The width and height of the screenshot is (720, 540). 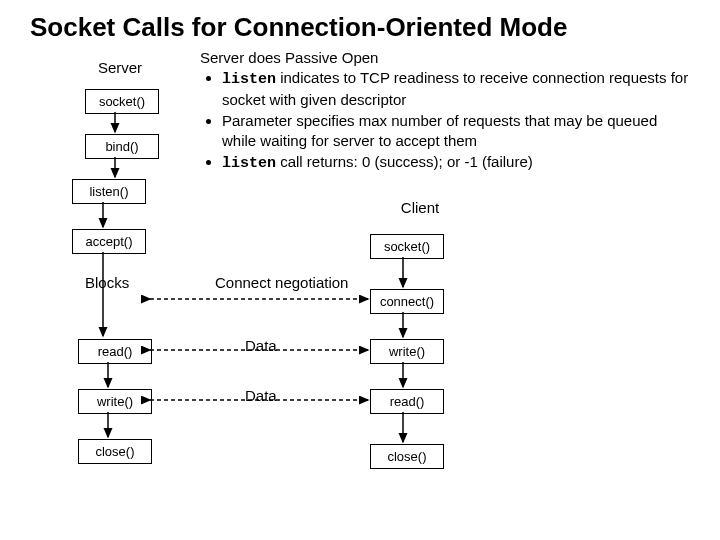 I want to click on server-box-read: read(), so click(x=115, y=352).